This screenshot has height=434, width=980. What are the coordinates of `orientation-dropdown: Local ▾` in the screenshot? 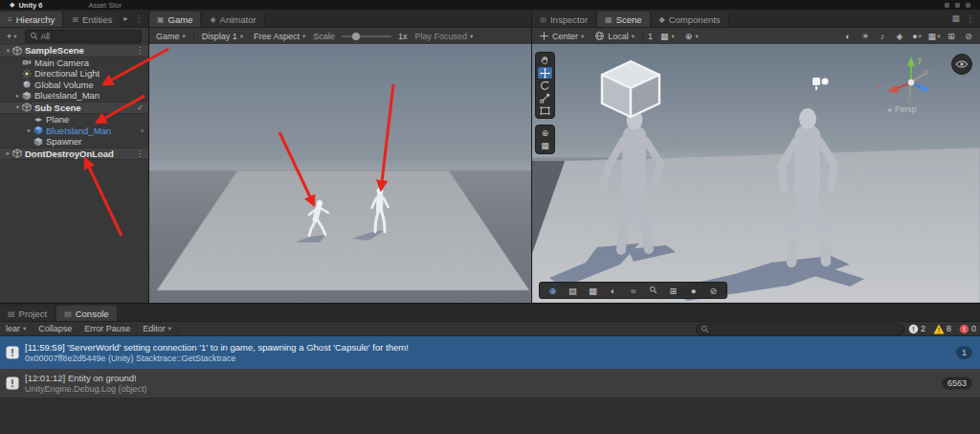 It's located at (614, 36).